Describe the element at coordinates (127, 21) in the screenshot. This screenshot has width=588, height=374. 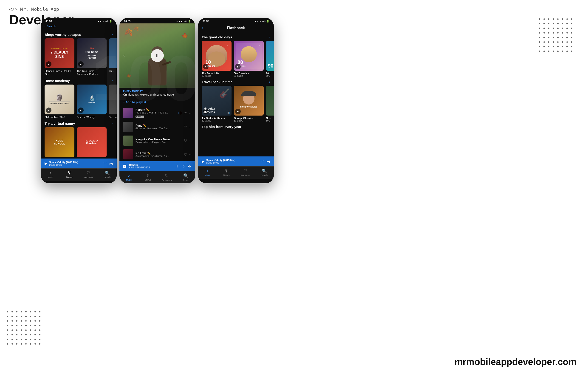
I see `status-time-2: 00:39` at that location.